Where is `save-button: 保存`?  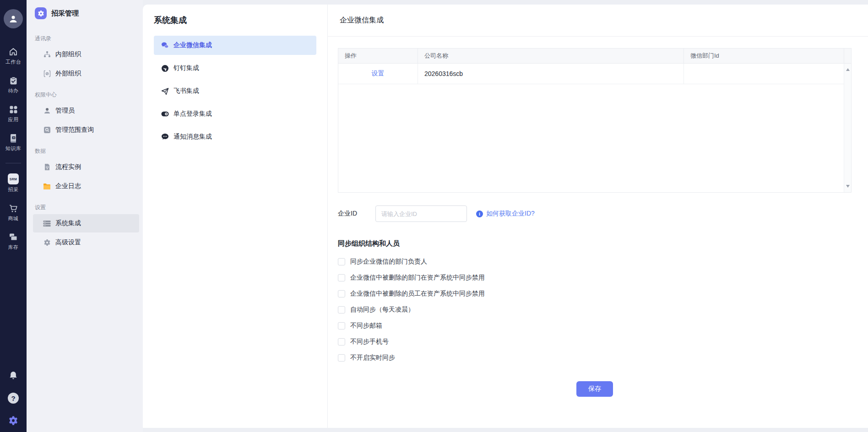
save-button: 保存 is located at coordinates (595, 389).